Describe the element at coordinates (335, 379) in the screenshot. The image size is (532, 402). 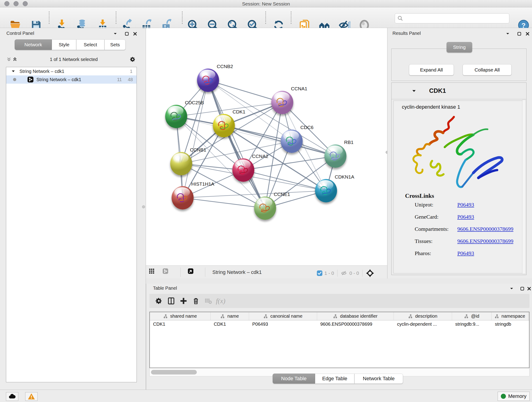
I see `tab-edge-table: Edge Table` at that location.